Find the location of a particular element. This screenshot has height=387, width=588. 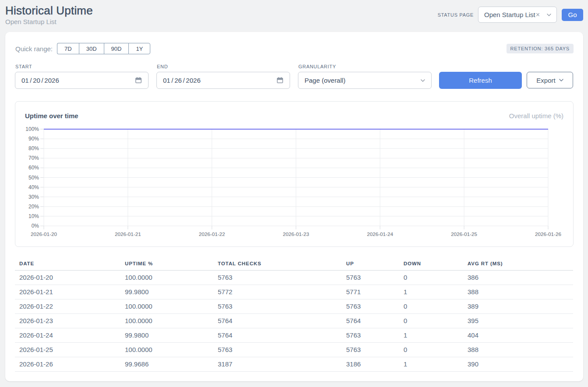

chart-series-label: Overall uptime (%) is located at coordinates (536, 116).